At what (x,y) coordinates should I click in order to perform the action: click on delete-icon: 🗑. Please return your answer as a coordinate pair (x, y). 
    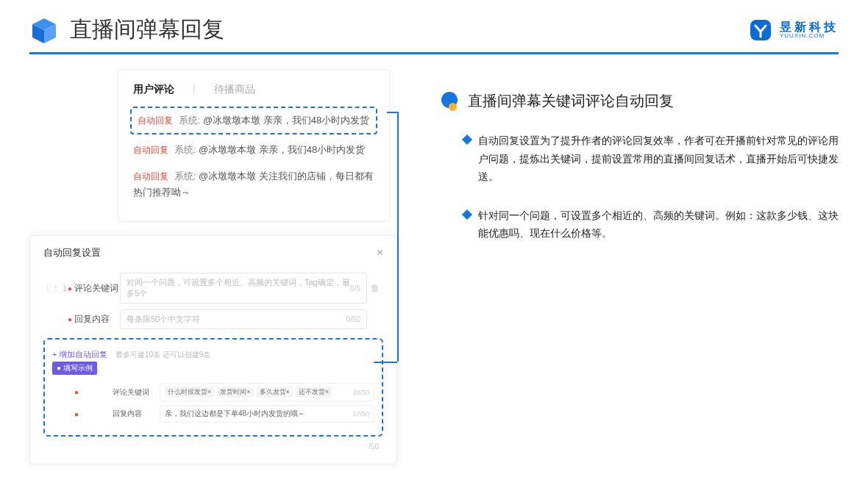
    Looking at the image, I should click on (375, 288).